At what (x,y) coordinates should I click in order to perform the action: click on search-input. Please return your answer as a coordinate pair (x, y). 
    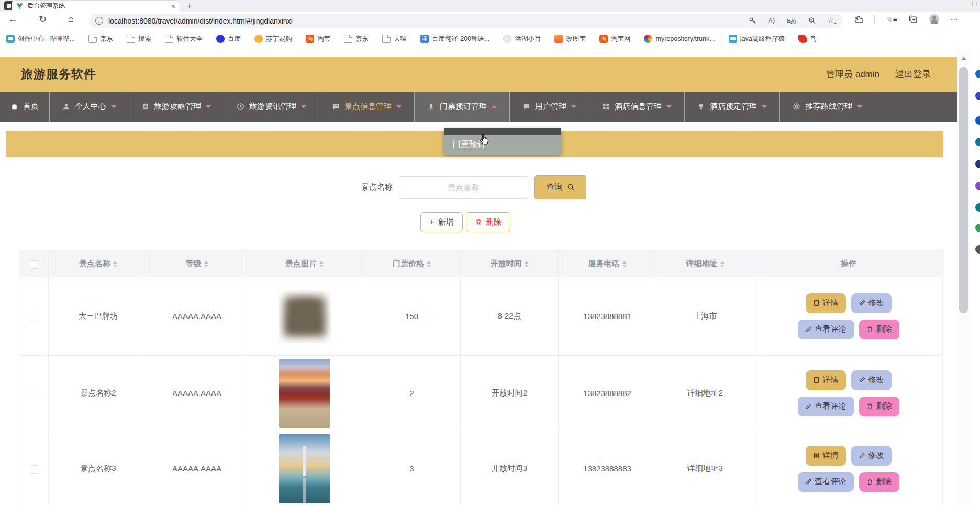
    Looking at the image, I should click on (464, 188).